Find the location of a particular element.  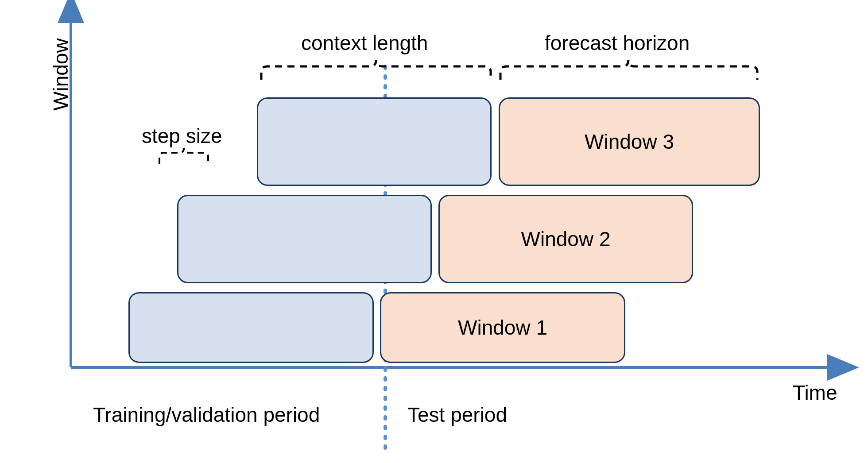

y-axis-label: Window is located at coordinates (61, 74).